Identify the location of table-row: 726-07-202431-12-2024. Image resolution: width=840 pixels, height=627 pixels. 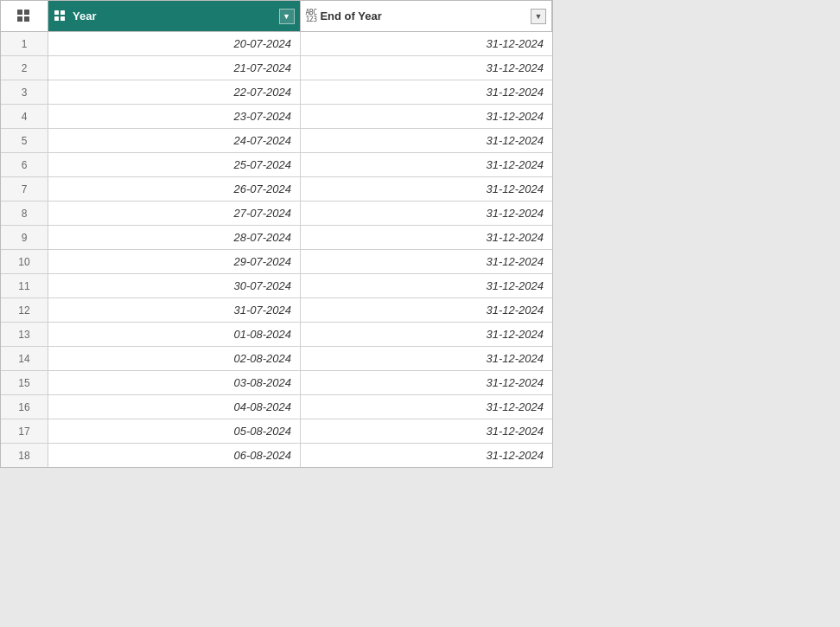
(277, 189).